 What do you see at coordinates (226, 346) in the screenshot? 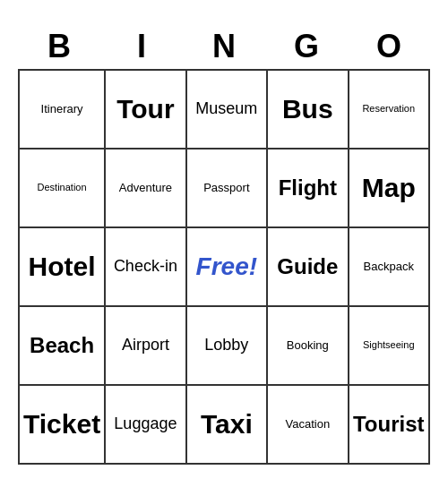
I see `cell-text: Lobby` at bounding box center [226, 346].